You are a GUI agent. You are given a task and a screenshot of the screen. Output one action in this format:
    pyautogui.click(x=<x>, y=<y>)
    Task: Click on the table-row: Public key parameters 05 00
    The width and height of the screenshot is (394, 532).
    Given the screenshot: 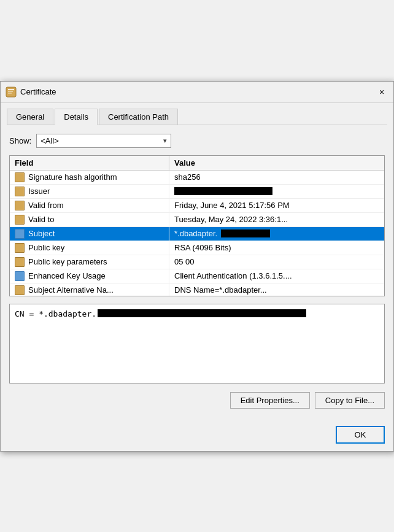 What is the action you would take?
    pyautogui.click(x=197, y=263)
    